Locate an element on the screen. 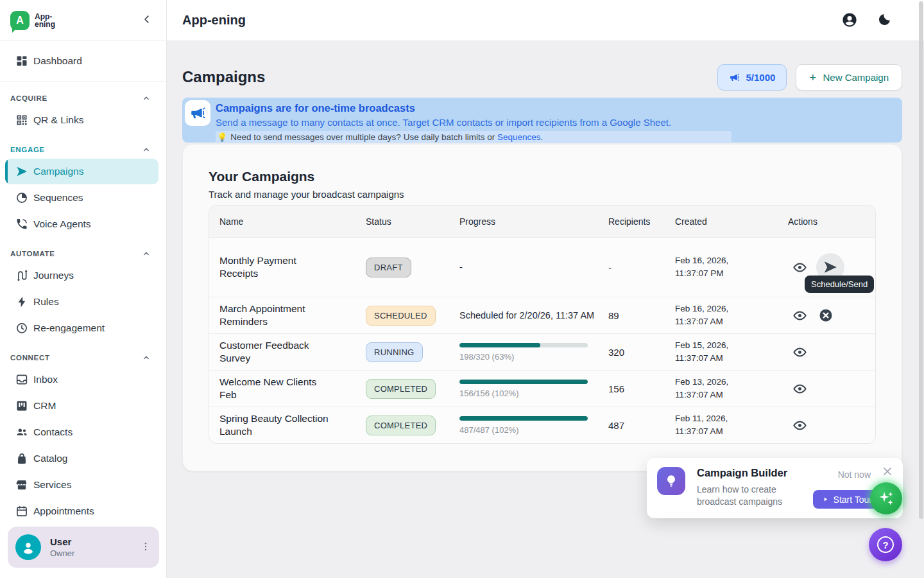 The width and height of the screenshot is (924, 578). sidebar-item-catalog: Catalog is located at coordinates (82, 459).